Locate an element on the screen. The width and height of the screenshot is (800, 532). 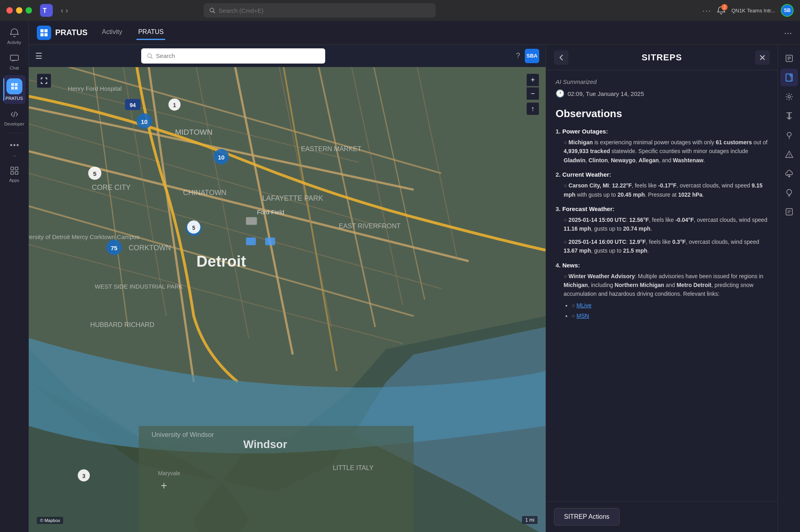
map-controls: + − ↑ is located at coordinates (533, 94).